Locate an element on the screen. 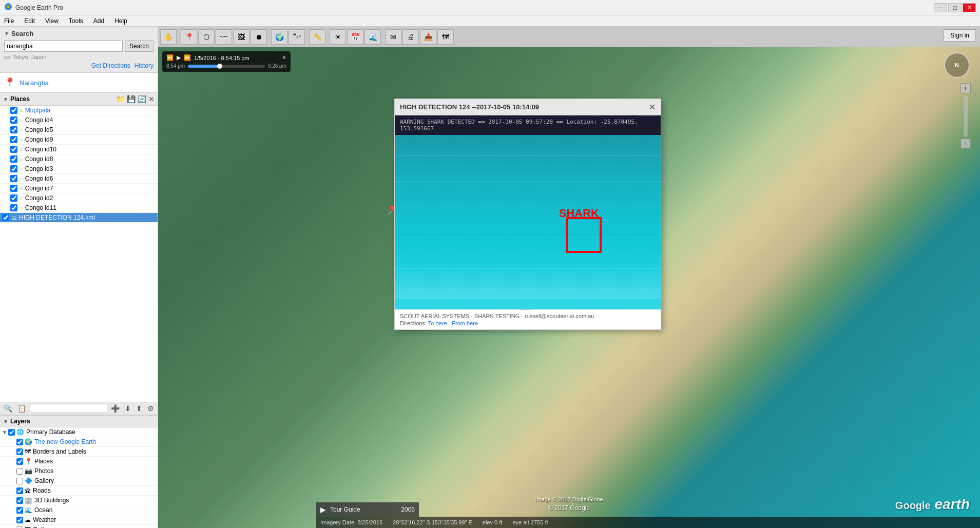 This screenshot has width=980, height=528. earth-view-button: 🌍 is located at coordinates (279, 37).